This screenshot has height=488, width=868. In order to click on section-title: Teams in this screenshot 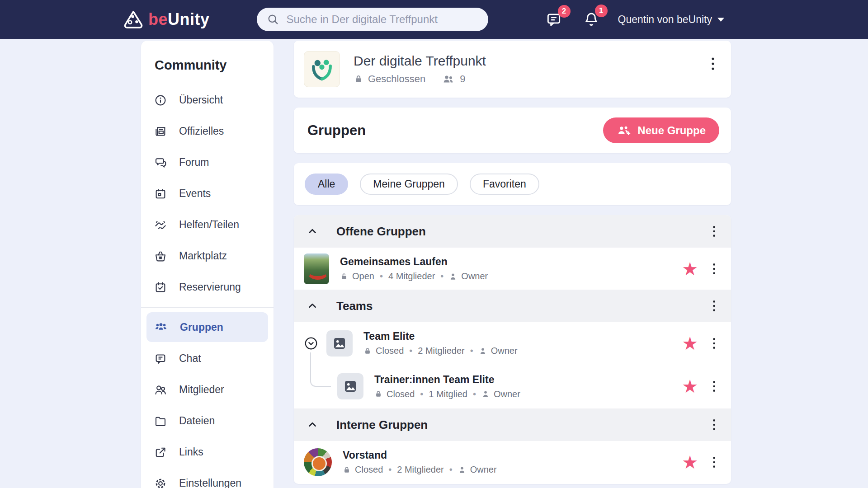, I will do `click(354, 306)`.